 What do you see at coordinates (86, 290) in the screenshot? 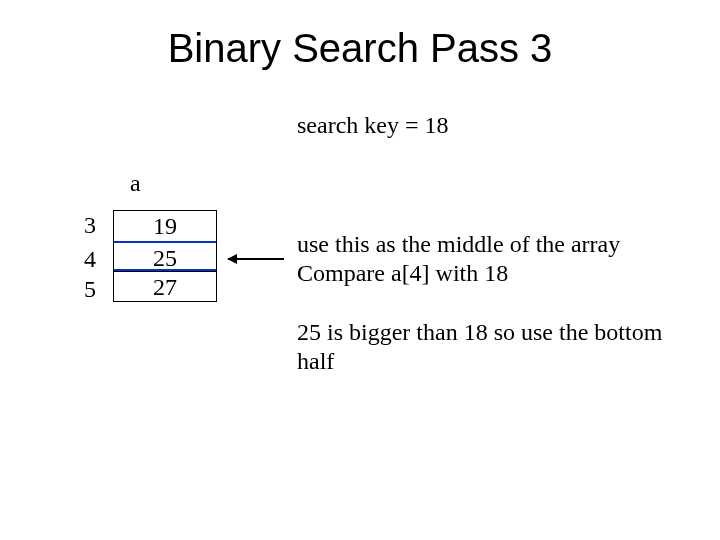
I see `array-index: 5` at bounding box center [86, 290].